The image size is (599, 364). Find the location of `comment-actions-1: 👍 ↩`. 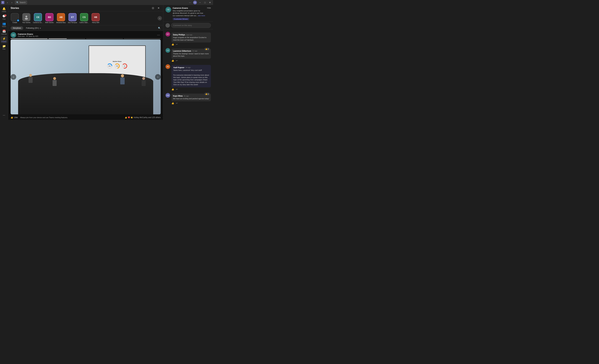

comment-actions-1: 👍 ↩ is located at coordinates (191, 44).